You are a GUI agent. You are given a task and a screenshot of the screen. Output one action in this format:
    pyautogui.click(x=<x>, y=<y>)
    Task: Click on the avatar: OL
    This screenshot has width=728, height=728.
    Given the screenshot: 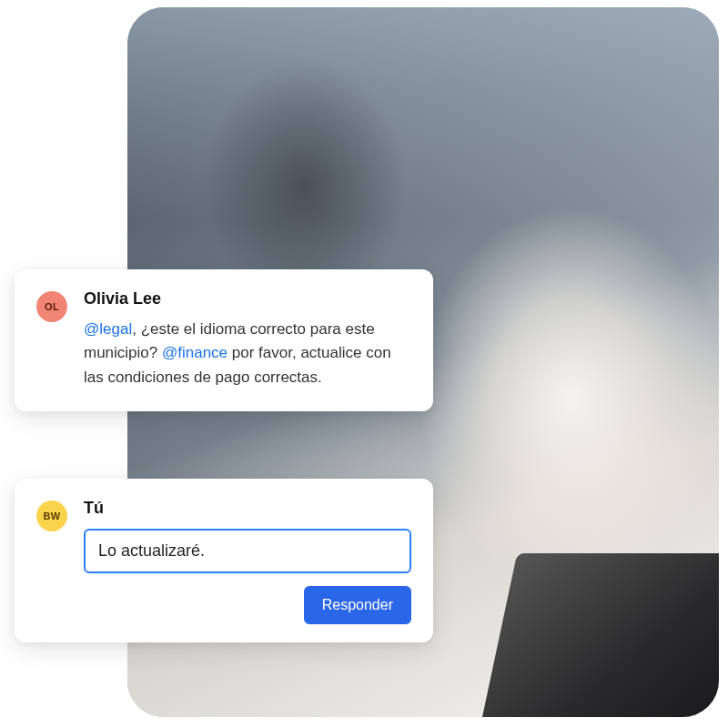 What is the action you would take?
    pyautogui.click(x=52, y=307)
    